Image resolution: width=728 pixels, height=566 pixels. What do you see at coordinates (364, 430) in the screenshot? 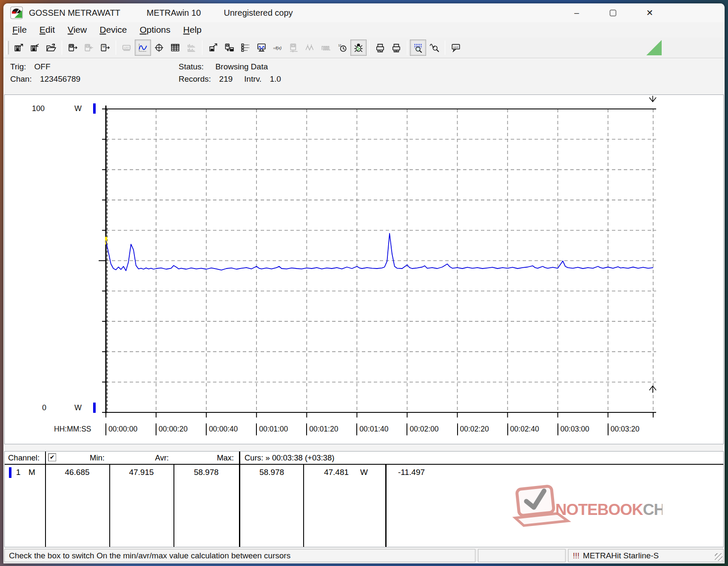
I see `x-axis-labels: HH:MM:SS 00:00:0000:00:2000:00:4000:01:0…` at bounding box center [364, 430].